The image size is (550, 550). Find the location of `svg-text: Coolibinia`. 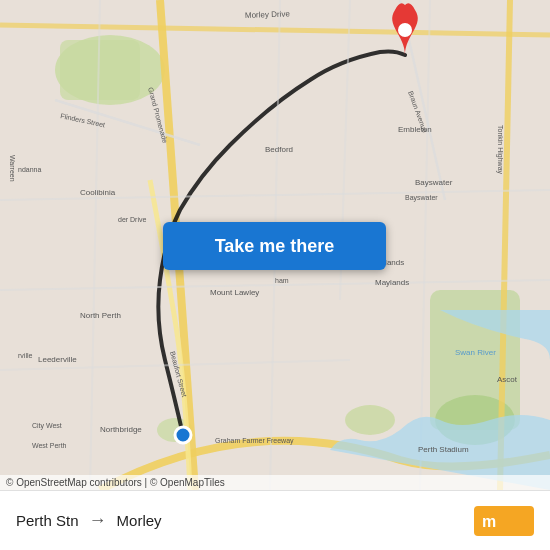

svg-text: Coolibinia is located at coordinates (98, 192).